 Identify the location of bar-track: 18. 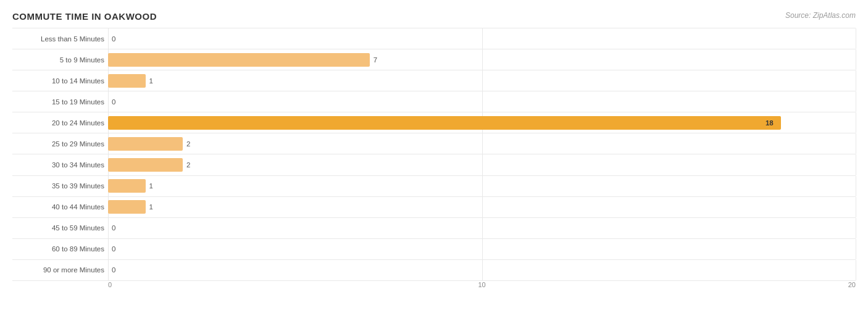
(482, 122).